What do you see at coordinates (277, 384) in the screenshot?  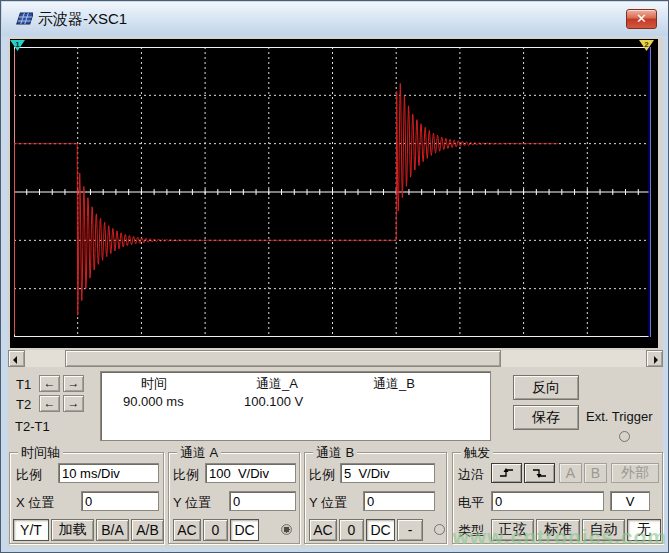 I see `column-channel-a: 通道_A` at bounding box center [277, 384].